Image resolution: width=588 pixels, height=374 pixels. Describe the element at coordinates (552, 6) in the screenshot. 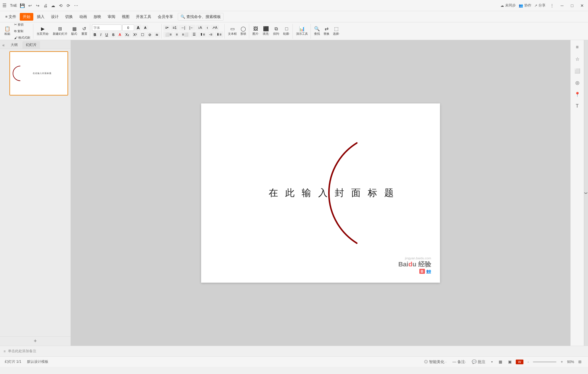

I see `more-options-icon: ⋮` at that location.